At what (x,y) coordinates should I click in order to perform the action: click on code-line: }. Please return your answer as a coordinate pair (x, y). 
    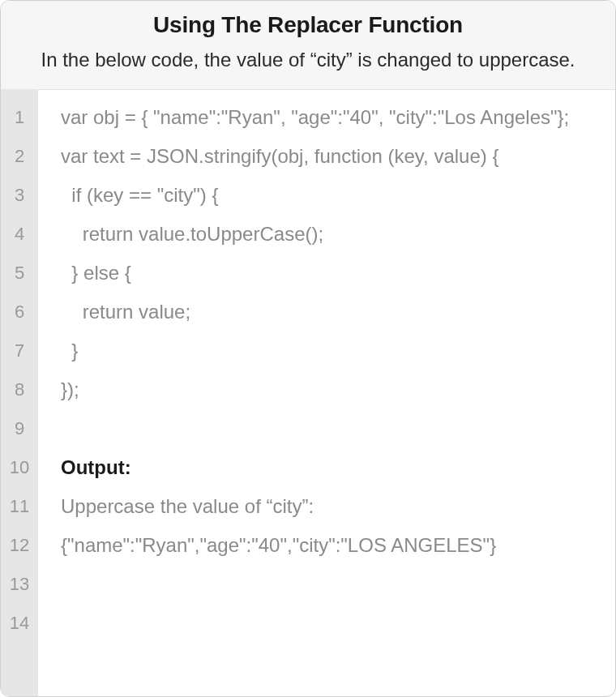
    Looking at the image, I should click on (330, 351).